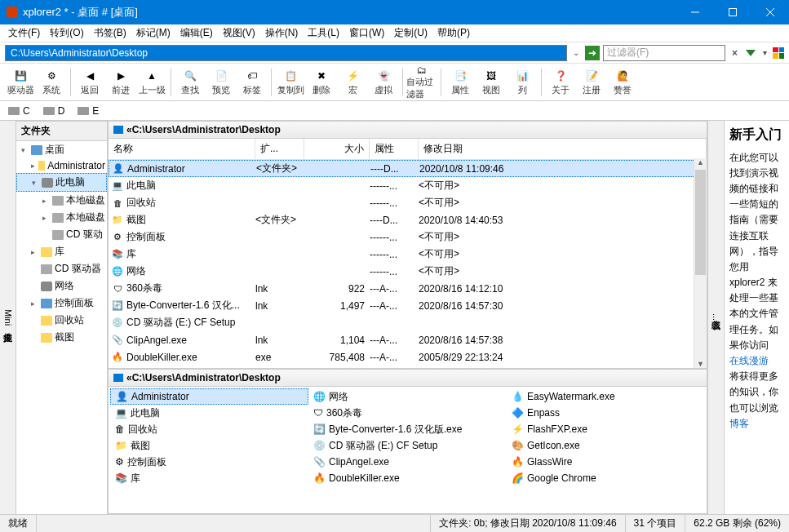  Describe the element at coordinates (190, 82) in the screenshot. I see `toolbar-button: 🔍查找` at that location.